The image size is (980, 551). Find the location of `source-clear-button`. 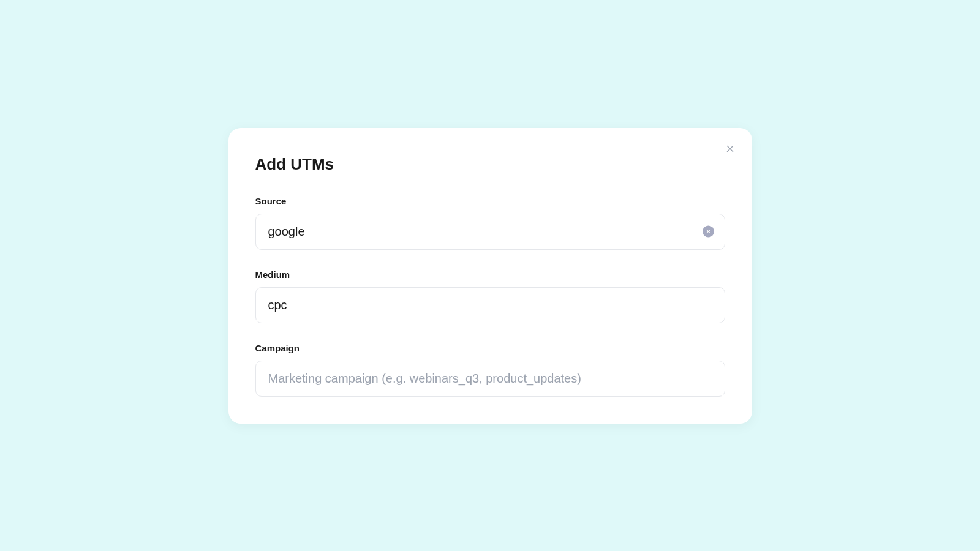

source-clear-button is located at coordinates (708, 231).